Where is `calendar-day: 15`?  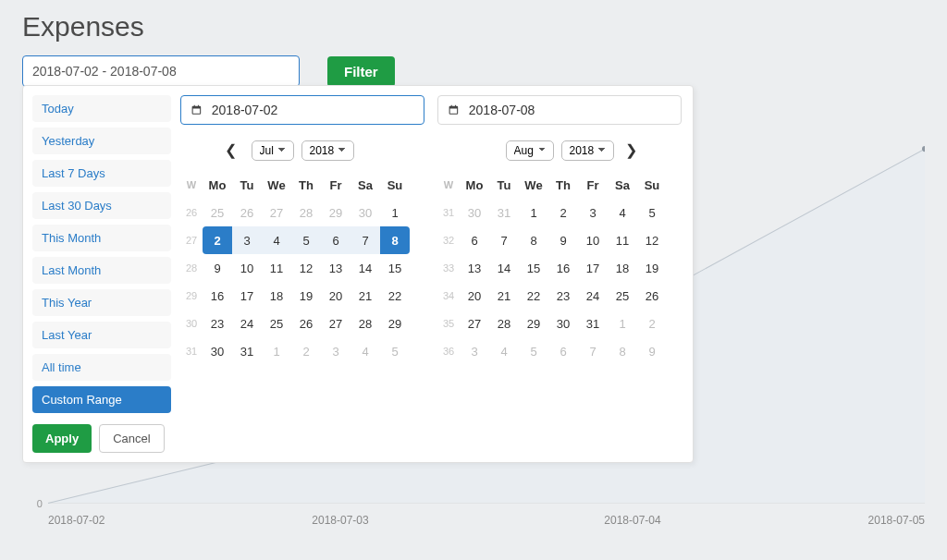 calendar-day: 15 is located at coordinates (395, 268).